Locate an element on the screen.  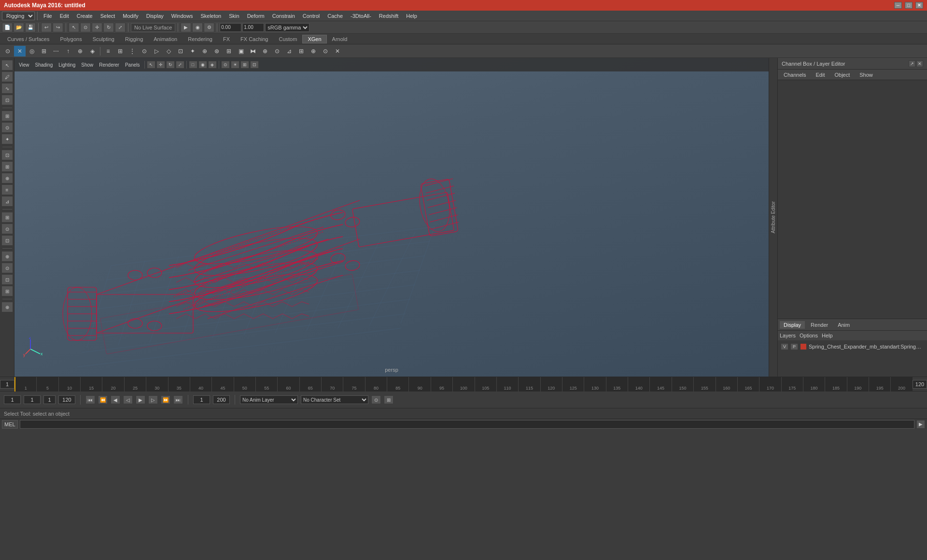
snap-btn: ⊞ is located at coordinates (7, 116).